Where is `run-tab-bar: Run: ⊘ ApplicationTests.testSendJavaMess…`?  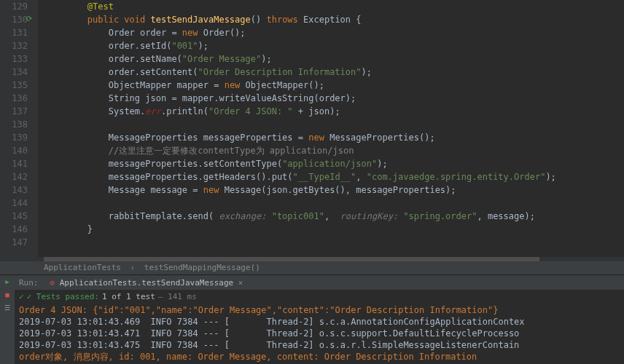
run-tab-bar: Run: ⊘ ApplicationTests.testSendJavaMess… is located at coordinates (319, 282).